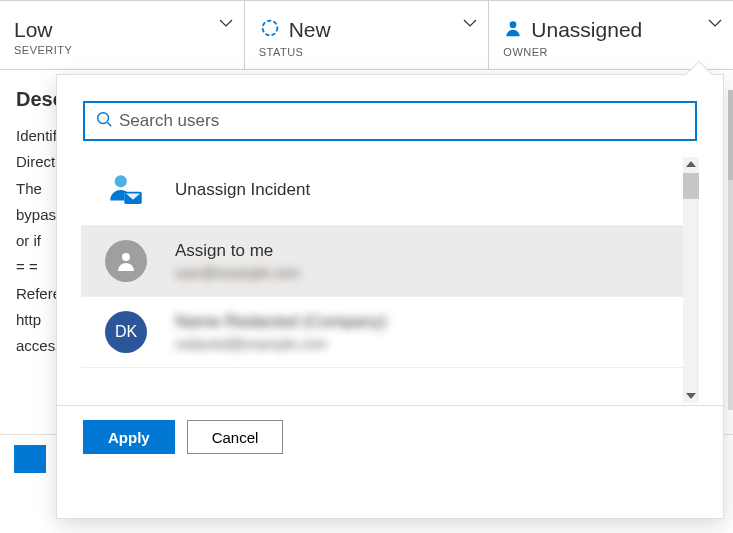  Describe the element at coordinates (611, 35) in the screenshot. I see `owner-cell: Unassigned OWNER` at that location.